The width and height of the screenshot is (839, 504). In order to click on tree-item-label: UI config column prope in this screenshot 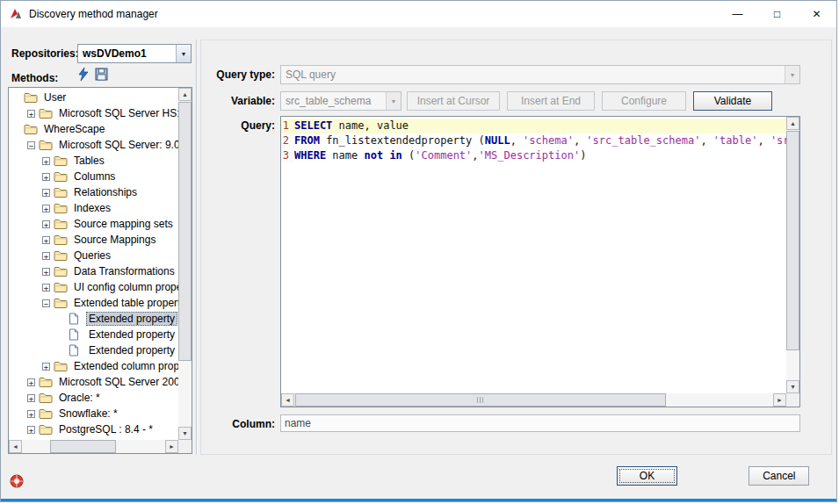, I will do `click(125, 287)`.